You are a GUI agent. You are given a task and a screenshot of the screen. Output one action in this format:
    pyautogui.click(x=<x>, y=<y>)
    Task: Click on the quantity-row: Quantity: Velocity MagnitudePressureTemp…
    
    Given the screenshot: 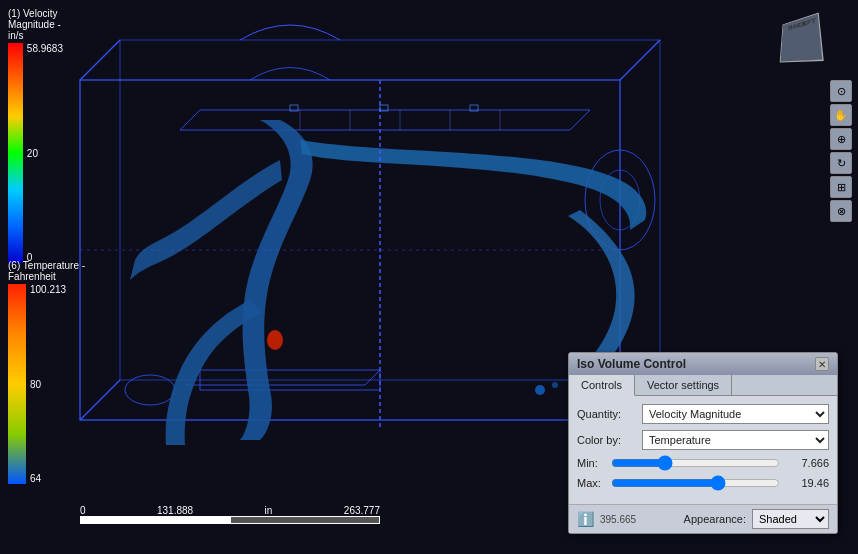 What is the action you would take?
    pyautogui.click(x=703, y=414)
    